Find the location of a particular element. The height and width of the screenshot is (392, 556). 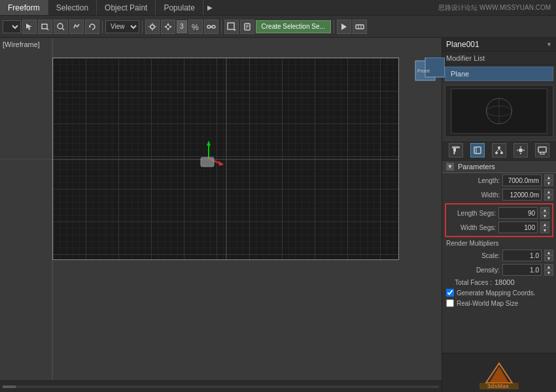

modifier-list-label: Modifier List is located at coordinates (499, 59).